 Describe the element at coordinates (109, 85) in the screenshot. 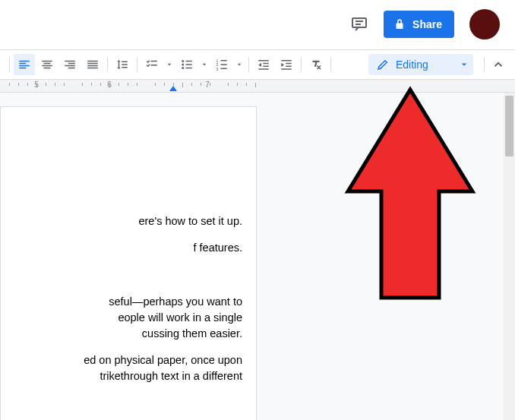

I see `ruler-label: 6` at that location.